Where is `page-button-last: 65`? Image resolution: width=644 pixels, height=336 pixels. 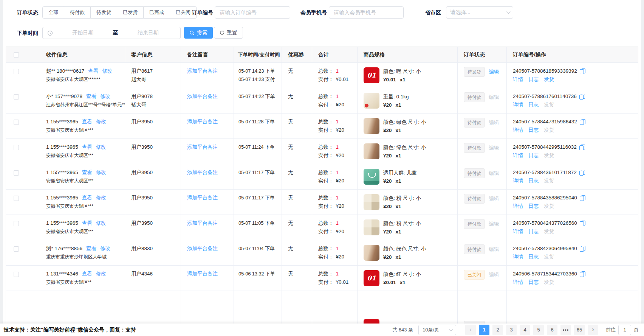
page-button-last: 65 is located at coordinates (579, 330).